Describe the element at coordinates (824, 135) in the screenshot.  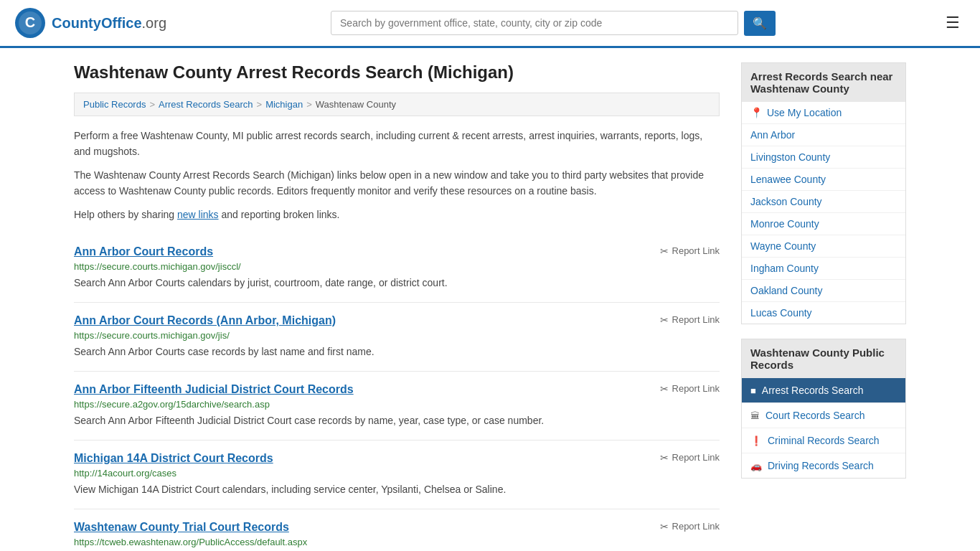
I see `sidebar-location-ann-arbor: Ann Arbor` at that location.